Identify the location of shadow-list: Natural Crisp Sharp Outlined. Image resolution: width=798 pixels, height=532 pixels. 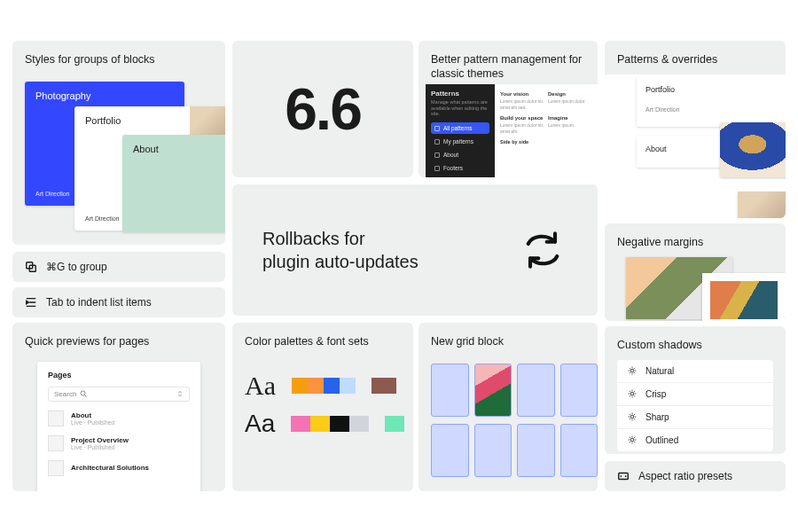
(695, 406).